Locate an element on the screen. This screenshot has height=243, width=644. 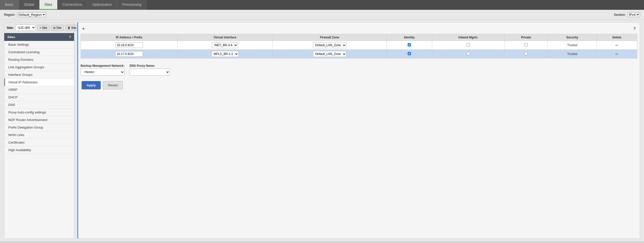
section-select: IPv4 is located at coordinates (634, 15).